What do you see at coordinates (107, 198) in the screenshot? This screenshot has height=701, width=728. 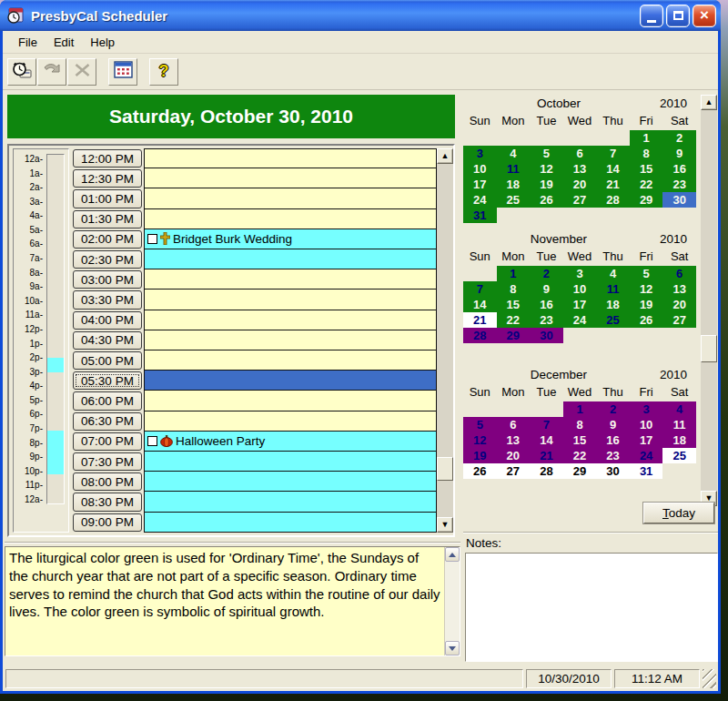 I see `time-slot-button: 01:00 PM` at bounding box center [107, 198].